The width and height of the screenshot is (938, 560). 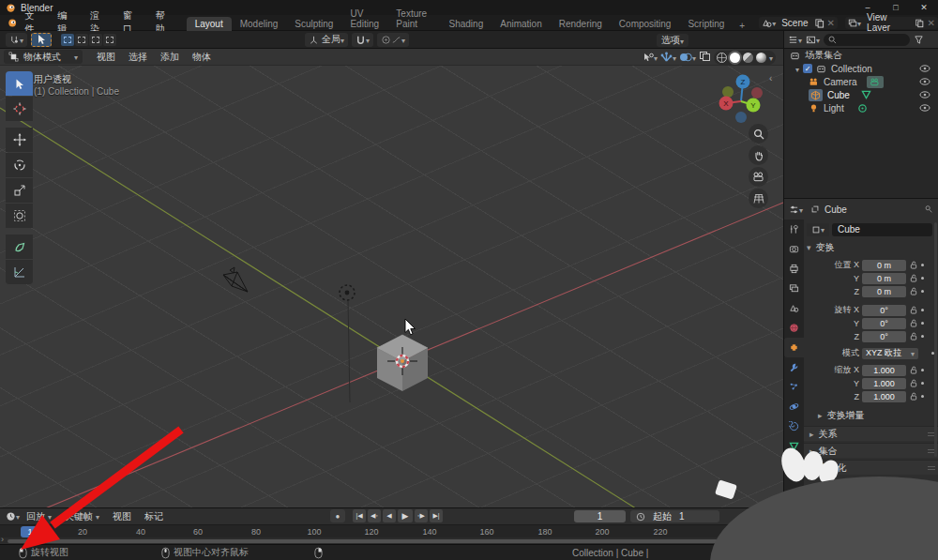 I want to click on record-button: ●, so click(x=338, y=516).